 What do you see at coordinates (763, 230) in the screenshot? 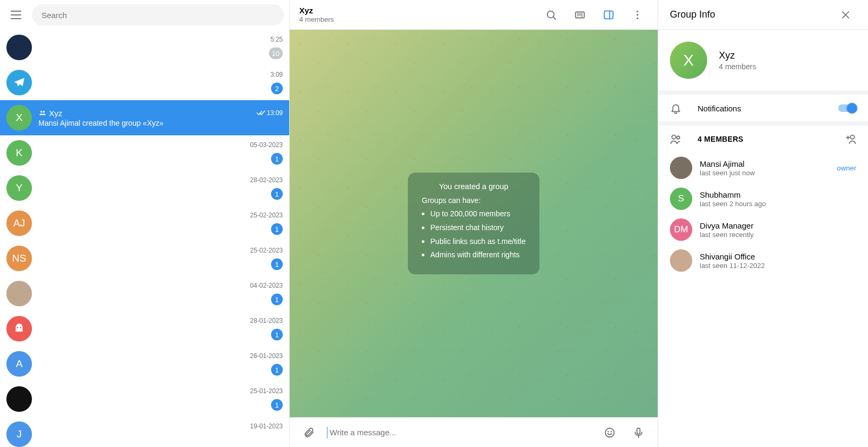
I see `member-row: DMDivya Managerlast seen recently` at bounding box center [763, 230].